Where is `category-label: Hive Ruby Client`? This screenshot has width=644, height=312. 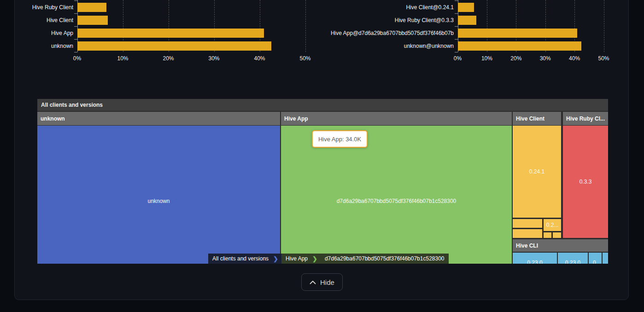 category-label: Hive Ruby Client is located at coordinates (37, 7).